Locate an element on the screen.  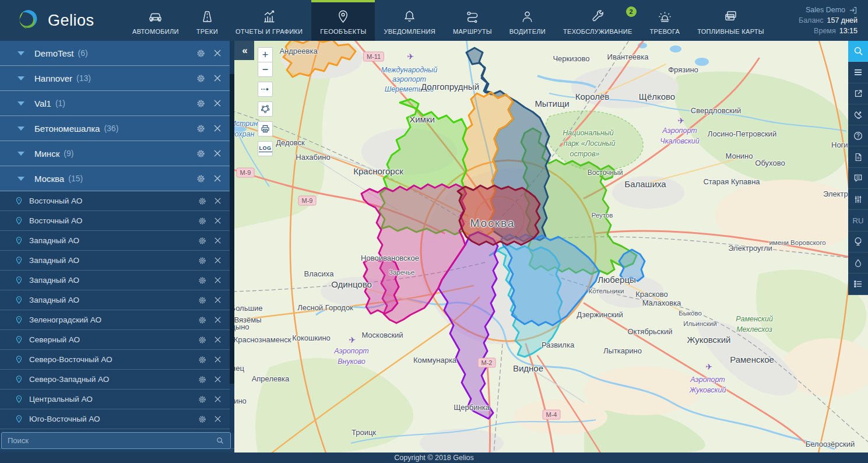
nav-alarm: ТРЕВОГА is located at coordinates (665, 20).